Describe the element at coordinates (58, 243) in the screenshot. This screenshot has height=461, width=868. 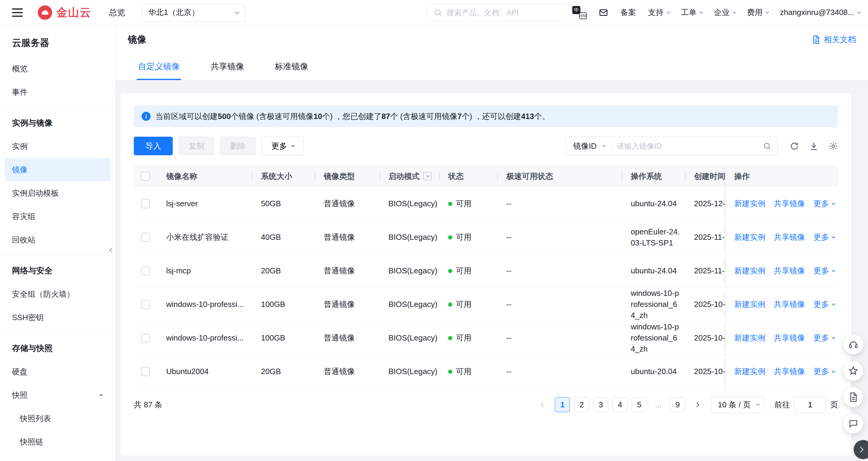
I see `sidebar: 云服务器 概览 事件 实例与镜像 实例 镜像 实例启动模板 容灾组 回收站 网络…` at that location.